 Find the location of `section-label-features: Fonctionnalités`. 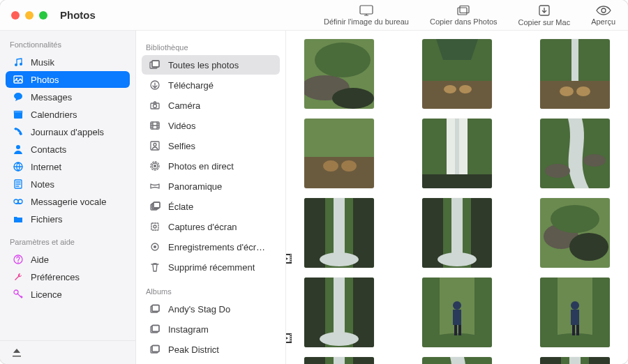

section-label-features: Fonctionnalités is located at coordinates (68, 42).